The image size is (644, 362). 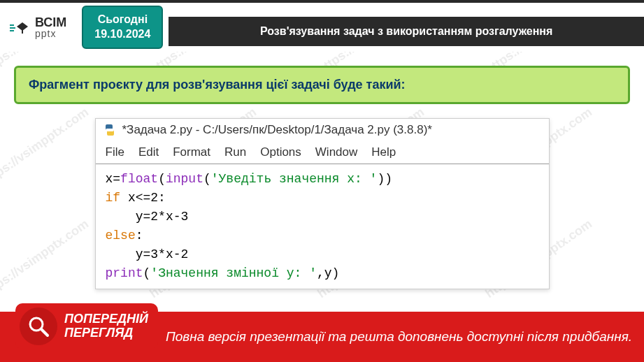 What do you see at coordinates (235, 152) in the screenshot?
I see `menu-run: Run` at bounding box center [235, 152].